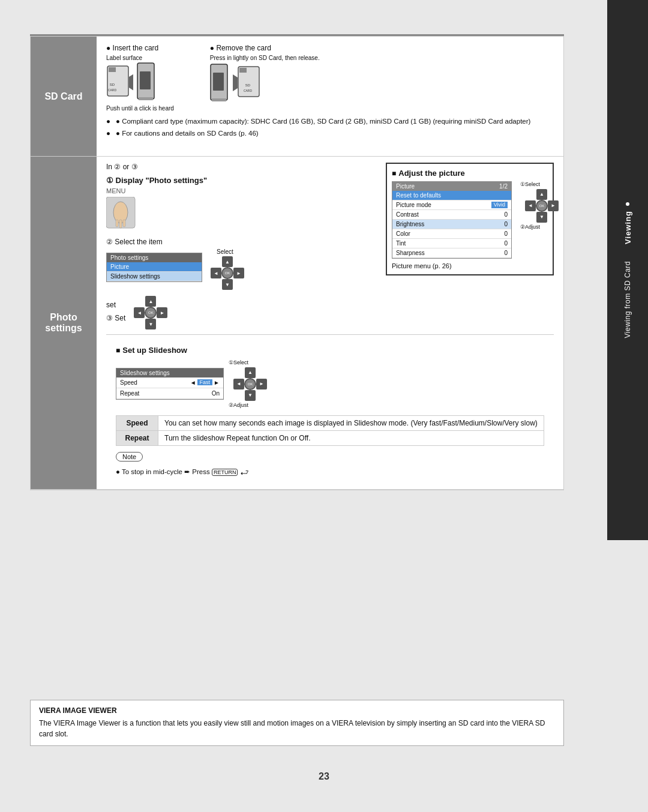  What do you see at coordinates (170, 394) in the screenshot?
I see `slideshow-repeat-row: Repeat On` at bounding box center [170, 394].